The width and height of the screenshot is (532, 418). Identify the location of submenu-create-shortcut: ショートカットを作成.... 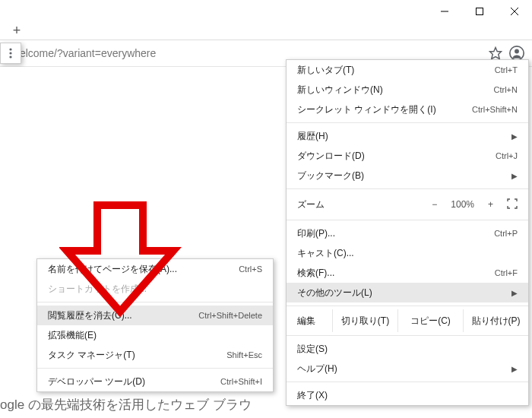
(155, 289).